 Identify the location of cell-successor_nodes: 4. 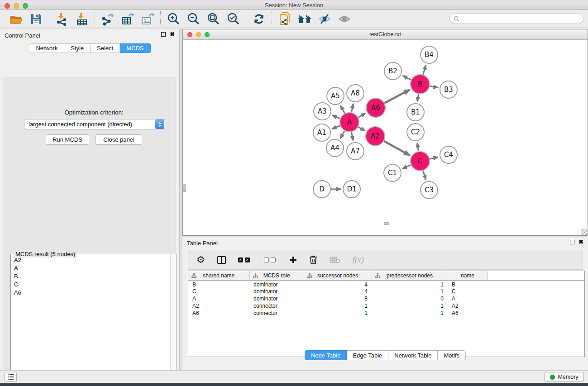
(338, 284).